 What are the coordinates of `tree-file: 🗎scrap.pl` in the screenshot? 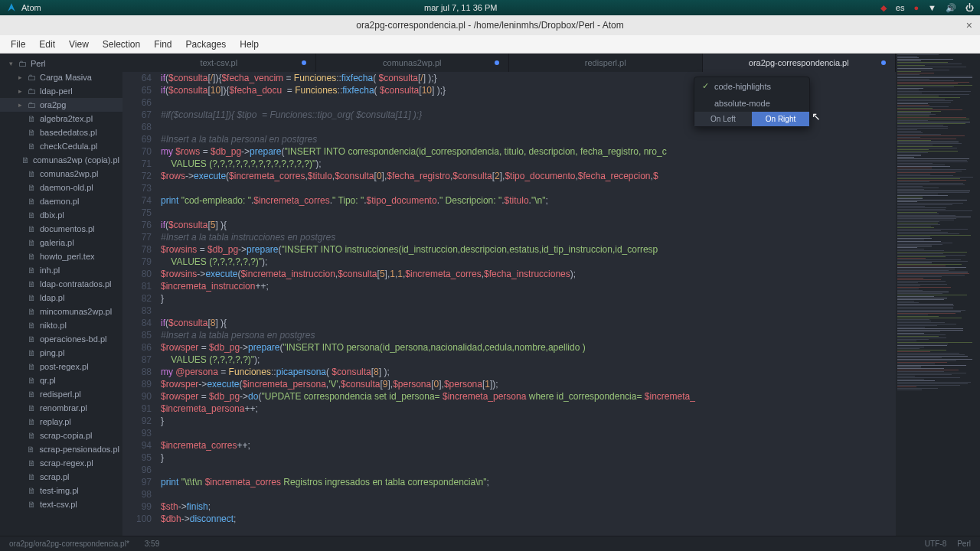 It's located at (61, 477).